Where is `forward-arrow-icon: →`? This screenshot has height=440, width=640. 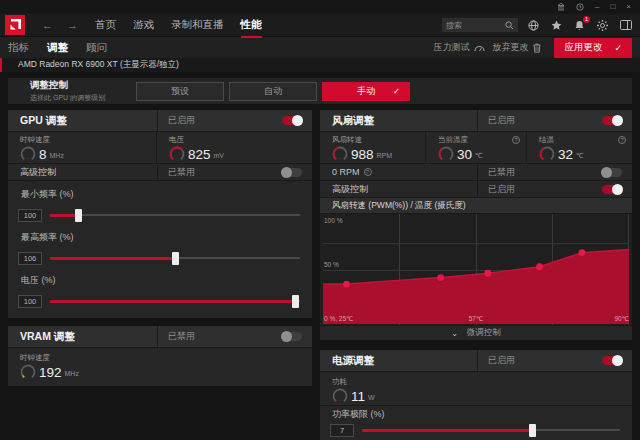
forward-arrow-icon: → is located at coordinates (72, 26).